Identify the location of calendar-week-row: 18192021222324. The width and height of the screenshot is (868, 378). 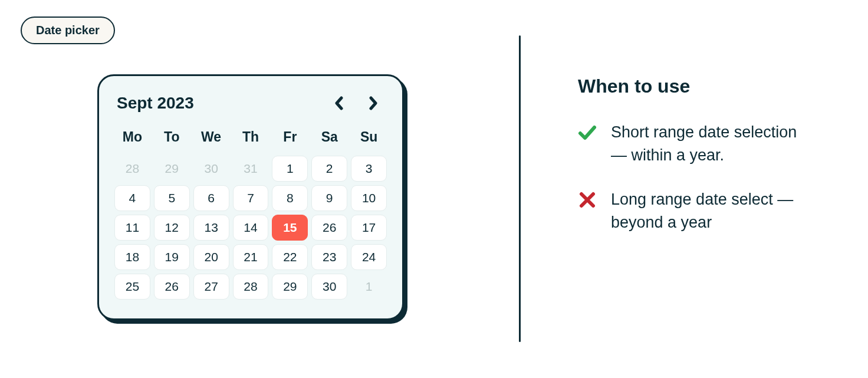
(251, 259).